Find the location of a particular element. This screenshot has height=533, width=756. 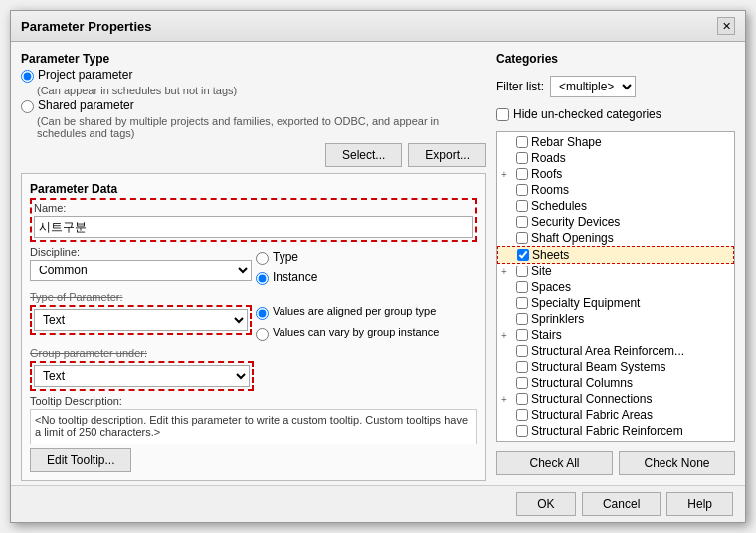

dialog-footer: OK Cancel Help is located at coordinates (378, 503).